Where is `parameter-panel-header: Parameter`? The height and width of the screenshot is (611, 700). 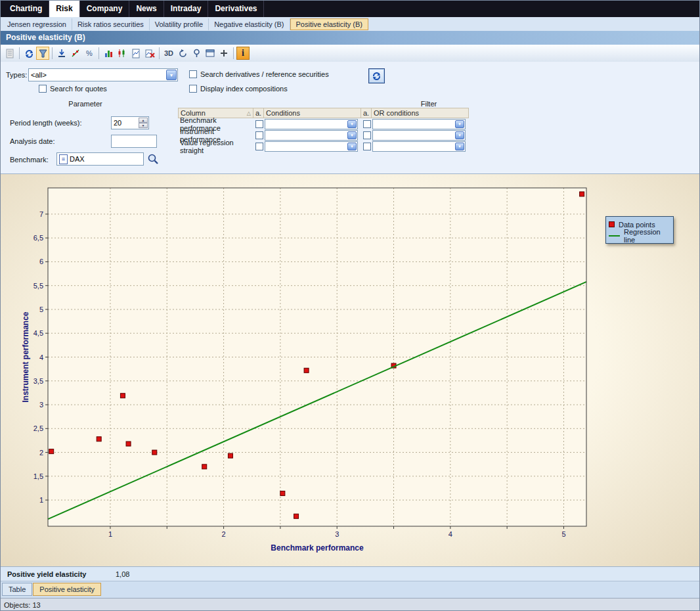
parameter-panel-header: Parameter is located at coordinates (85, 104).